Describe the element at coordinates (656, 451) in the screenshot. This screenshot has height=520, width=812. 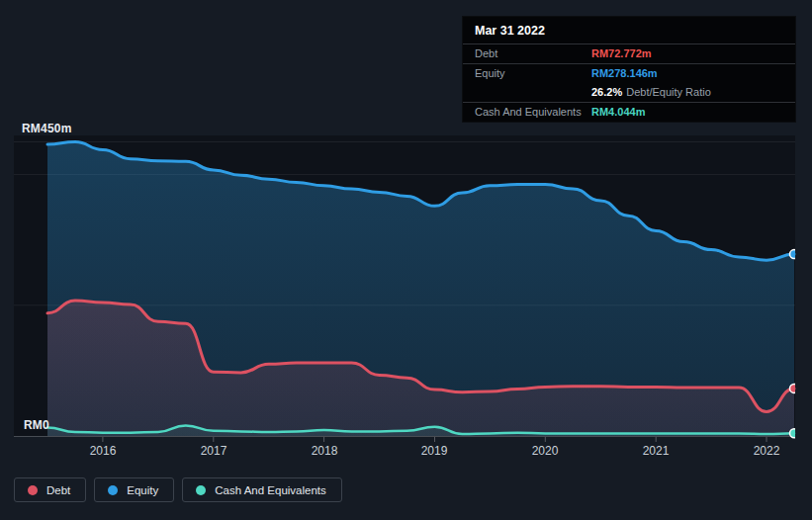
I see `x-year-label-2021: 2021` at that location.